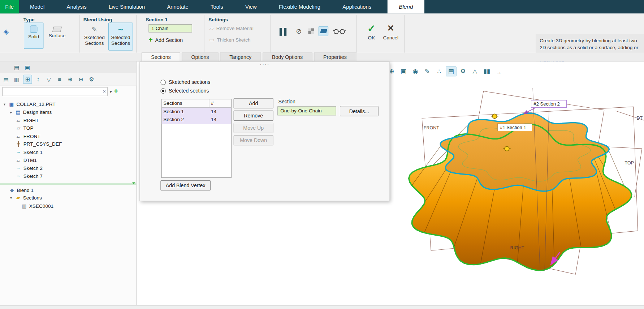  Describe the element at coordinates (230, 40) in the screenshot. I see `thicken-sketch-toggle: ▭ Thicken Sketch` at that location.